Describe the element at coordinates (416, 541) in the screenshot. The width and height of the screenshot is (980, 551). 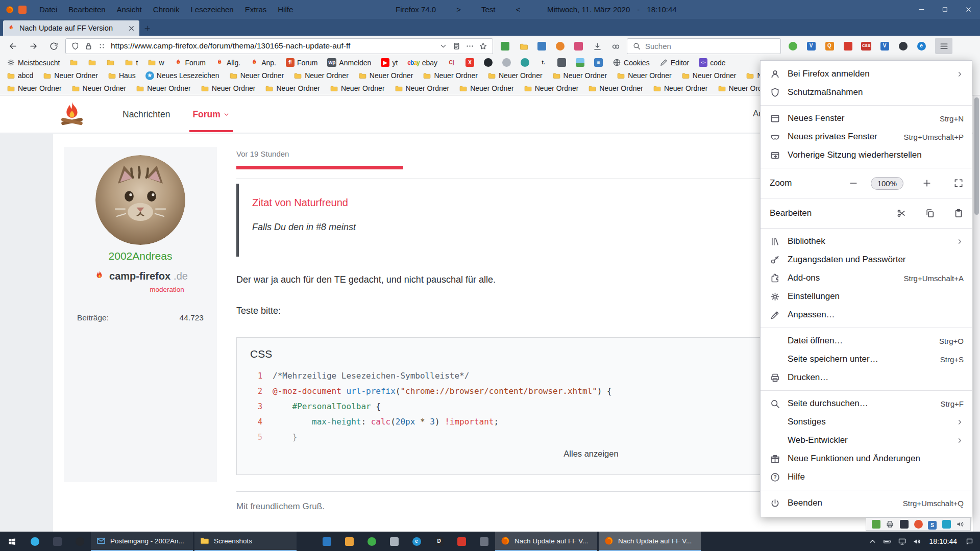
I see `taskbar-pinned-app: e` at that location.